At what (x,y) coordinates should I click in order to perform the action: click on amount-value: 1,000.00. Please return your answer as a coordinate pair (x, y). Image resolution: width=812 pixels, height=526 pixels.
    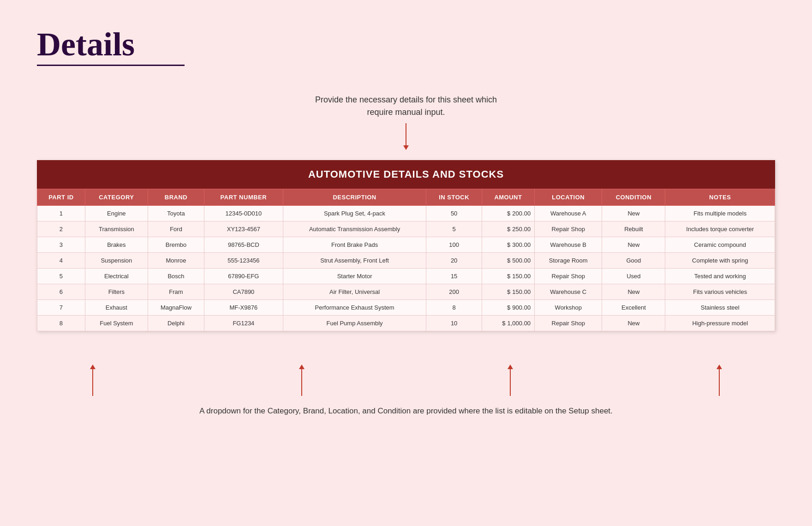
    Looking at the image, I should click on (519, 323).